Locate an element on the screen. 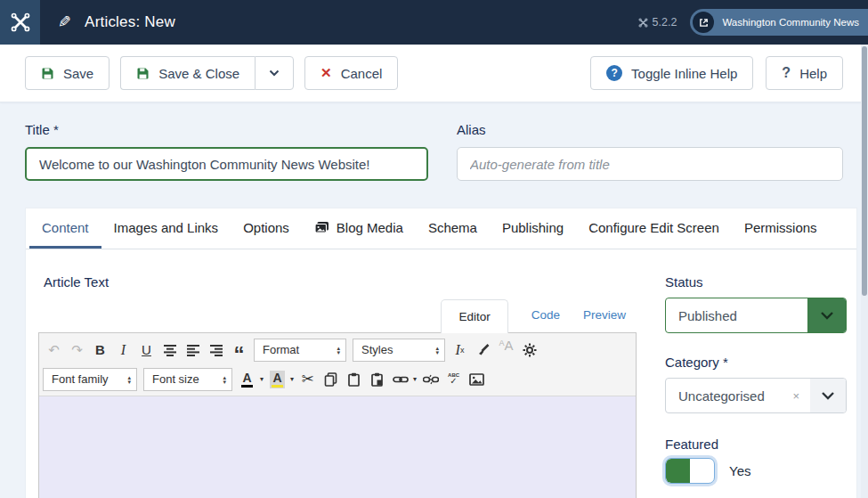 This screenshot has width=868, height=498. save-and-close-label: Save & Close is located at coordinates (199, 73).